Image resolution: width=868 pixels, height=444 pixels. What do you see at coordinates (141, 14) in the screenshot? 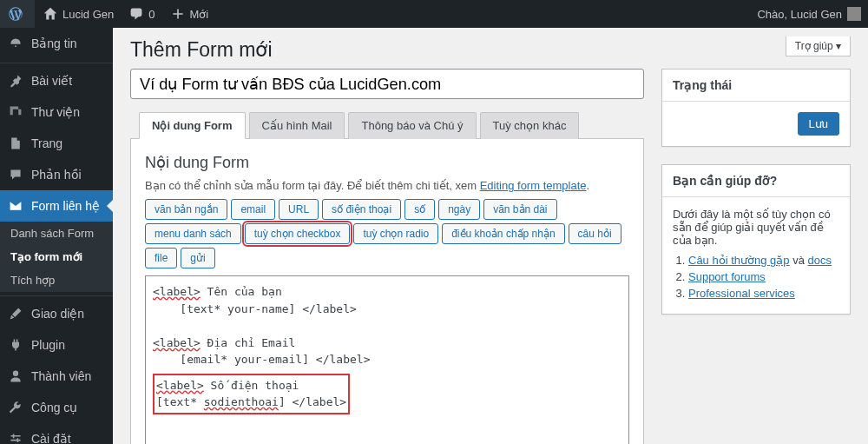
I see `comments: 0` at bounding box center [141, 14].